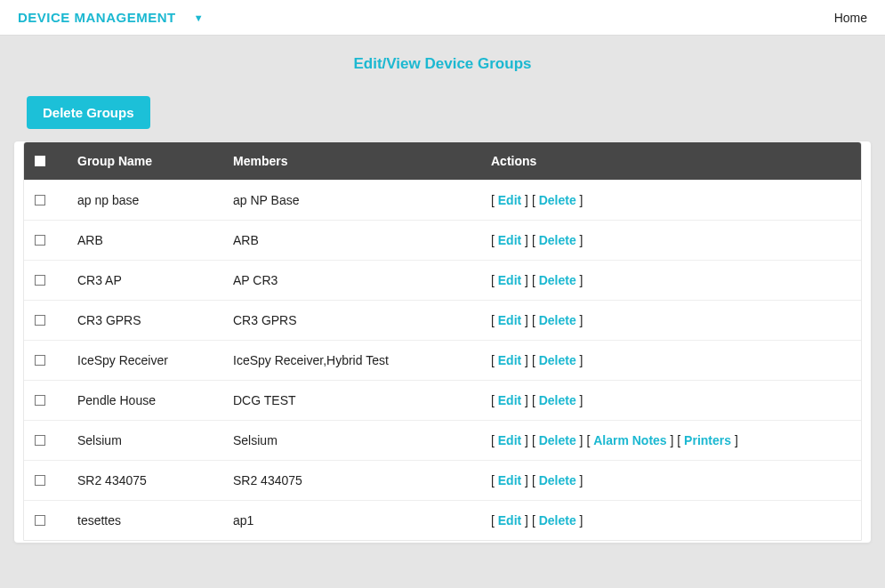 The height and width of the screenshot is (588, 885). Describe the element at coordinates (443, 201) in the screenshot. I see `table-row: ap np baseap NP Base[ Edit ] [ Delete ]` at that location.